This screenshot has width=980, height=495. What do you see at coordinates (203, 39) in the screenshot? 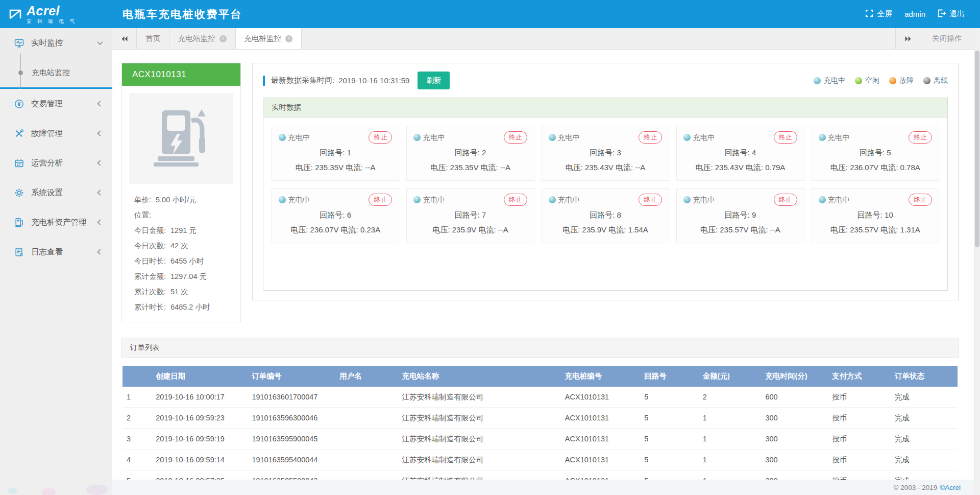
I see `tab-充电站监控: 充电站监控×` at bounding box center [203, 39].